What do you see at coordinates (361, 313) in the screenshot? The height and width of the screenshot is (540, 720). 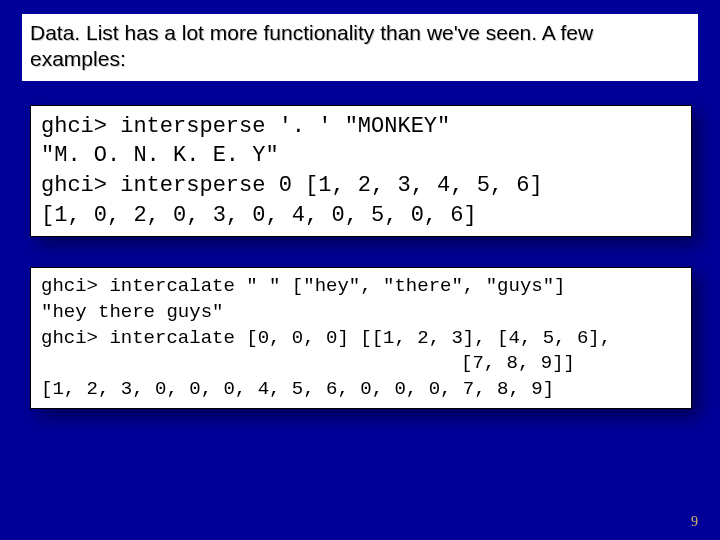 I see `code-line: "hey there guys"` at bounding box center [361, 313].